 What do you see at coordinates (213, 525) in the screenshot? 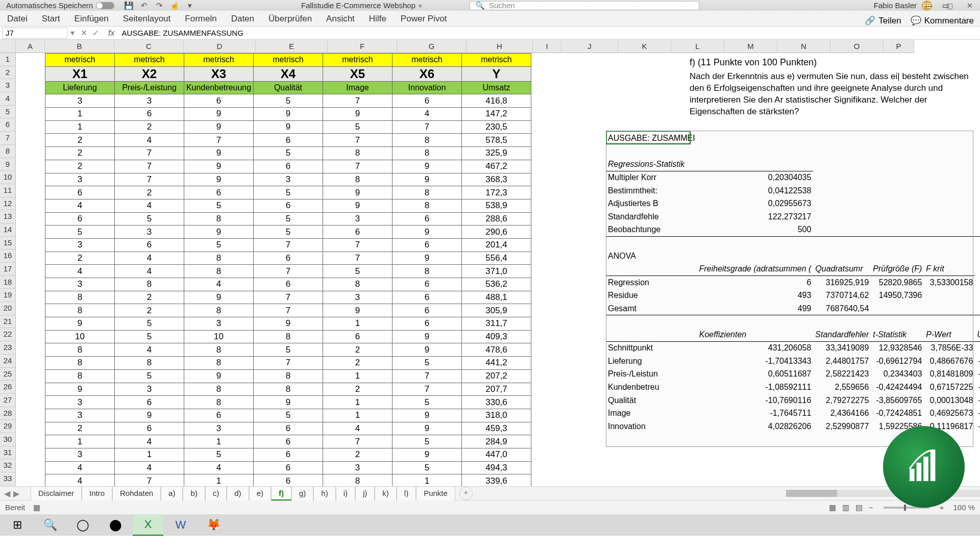
I see `firefox-icon: 🦊` at bounding box center [213, 525].